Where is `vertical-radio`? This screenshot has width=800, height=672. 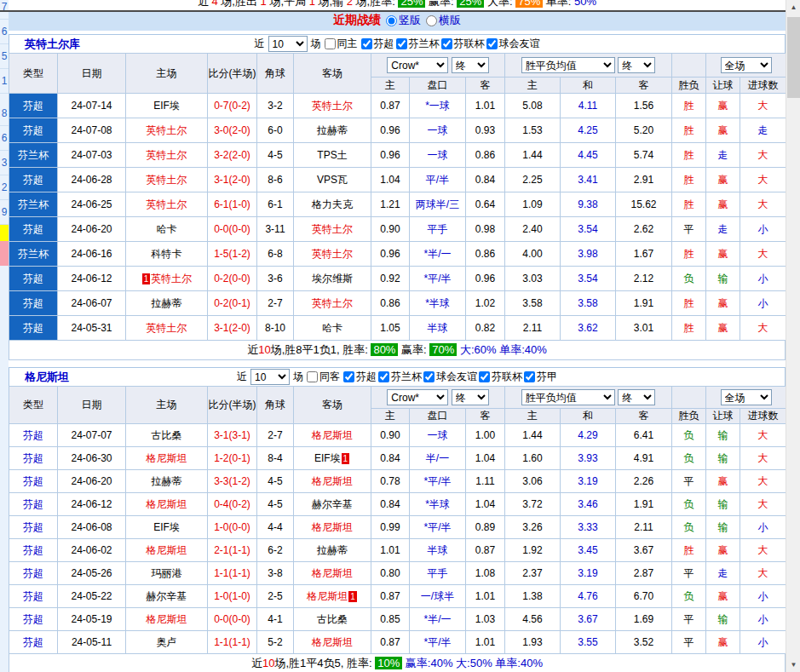 vertical-radio is located at coordinates (392, 20).